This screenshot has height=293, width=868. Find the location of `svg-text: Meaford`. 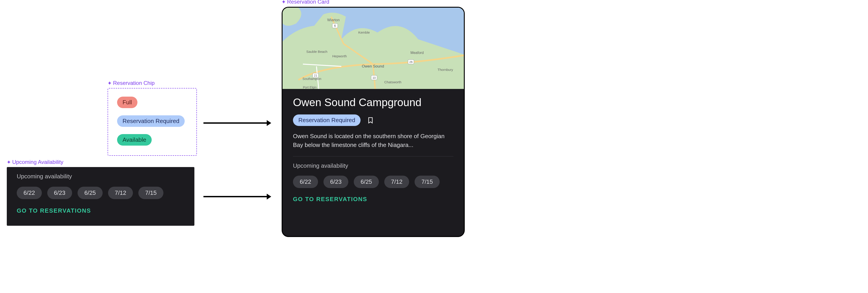

svg-text: Meaford is located at coordinates (417, 52).